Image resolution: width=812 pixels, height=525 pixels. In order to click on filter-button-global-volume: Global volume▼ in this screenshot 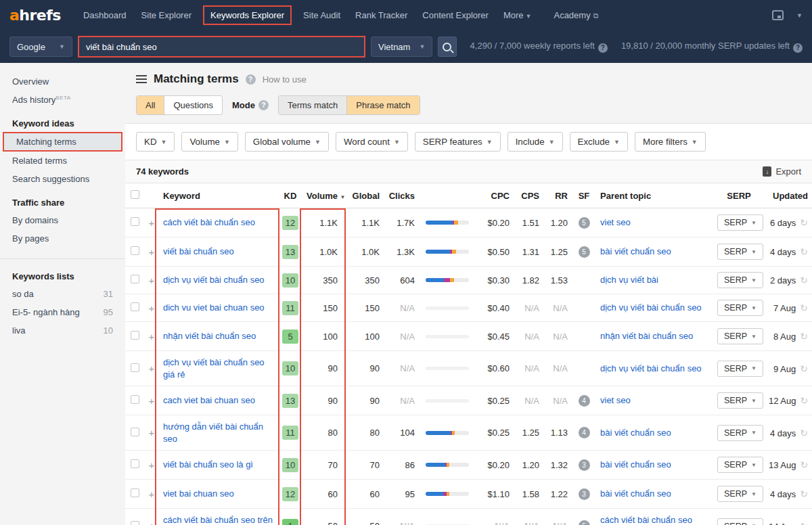, I will do `click(287, 142)`.